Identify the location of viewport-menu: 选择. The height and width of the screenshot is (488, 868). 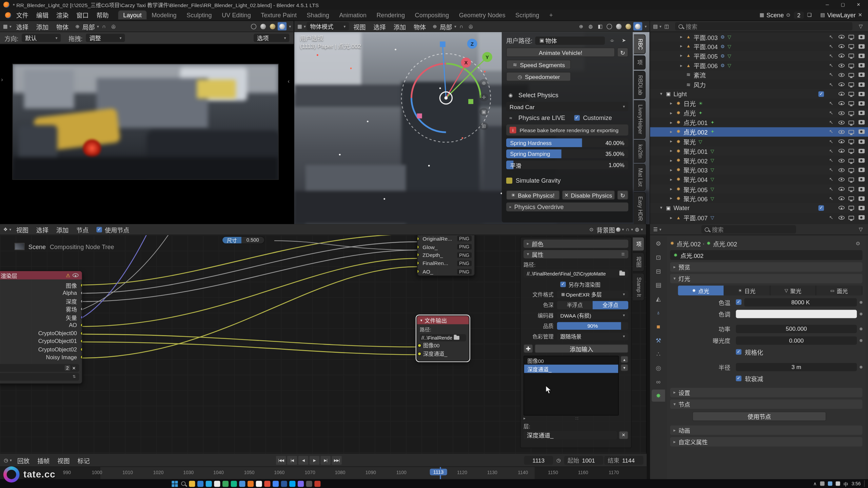
(380, 26).